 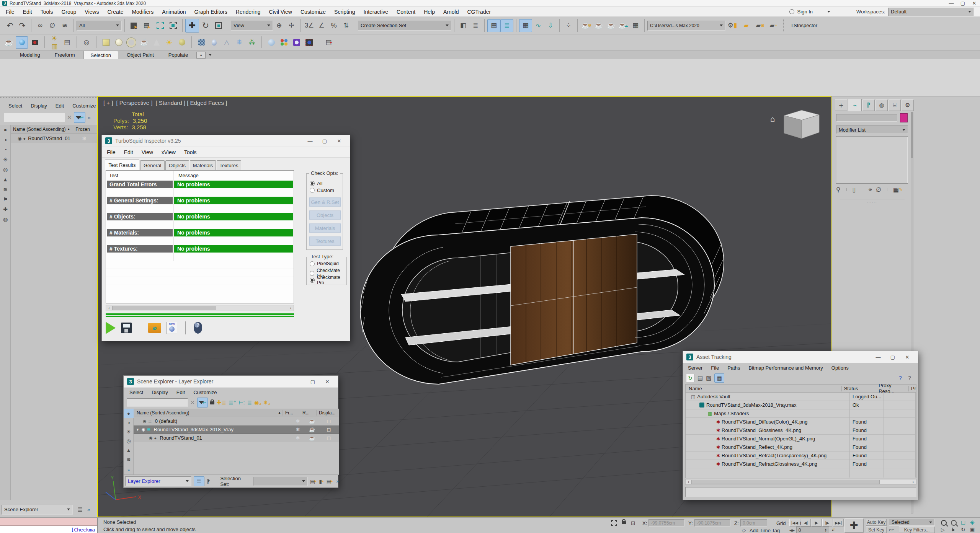 What do you see at coordinates (854, 190) in the screenshot?
I see `show-end-result-icon: ▯` at bounding box center [854, 190].